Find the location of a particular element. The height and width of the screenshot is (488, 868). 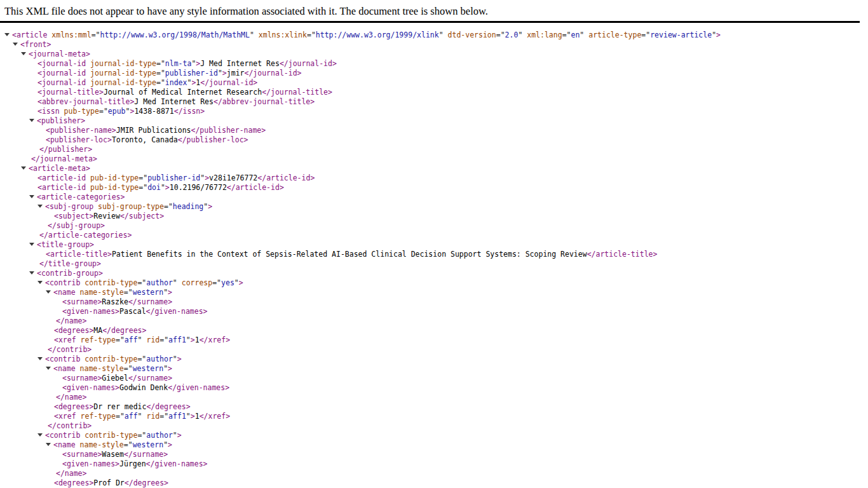

text-content: jmir is located at coordinates (236, 73).